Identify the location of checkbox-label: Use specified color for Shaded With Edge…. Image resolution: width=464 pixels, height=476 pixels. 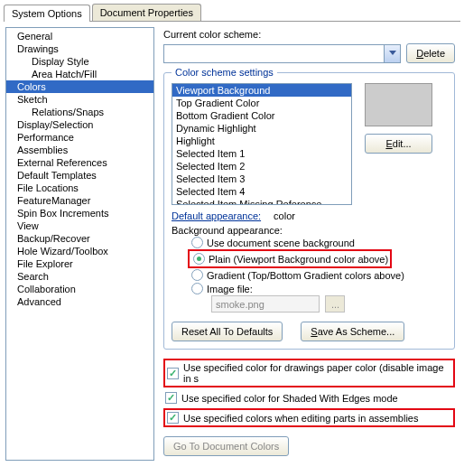
(290, 398).